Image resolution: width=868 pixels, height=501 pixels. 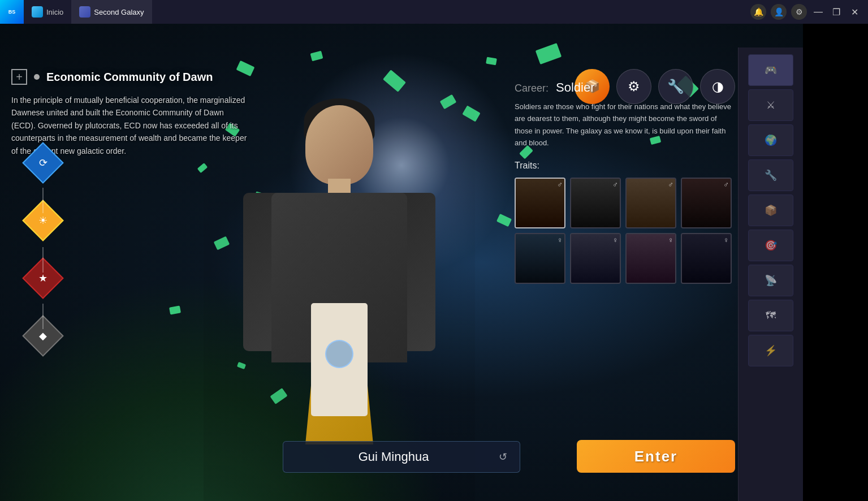 What do you see at coordinates (771, 105) in the screenshot?
I see `sidebar-combat-button: ⚔` at bounding box center [771, 105].